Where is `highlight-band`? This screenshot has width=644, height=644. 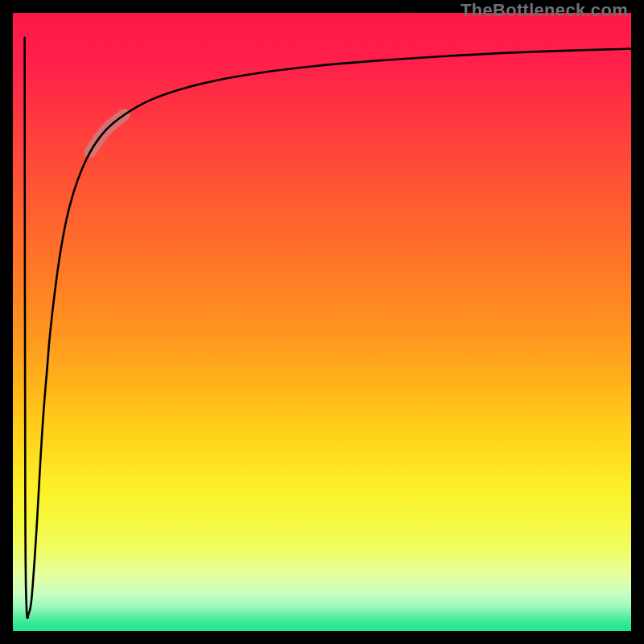 highlight-band is located at coordinates (107, 134).